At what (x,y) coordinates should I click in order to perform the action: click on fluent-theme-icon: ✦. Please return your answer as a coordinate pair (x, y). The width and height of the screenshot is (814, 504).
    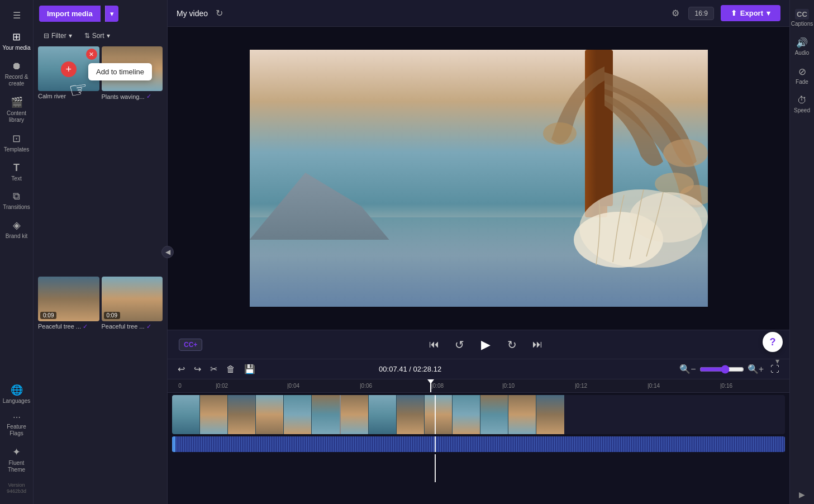
    Looking at the image, I should click on (17, 452).